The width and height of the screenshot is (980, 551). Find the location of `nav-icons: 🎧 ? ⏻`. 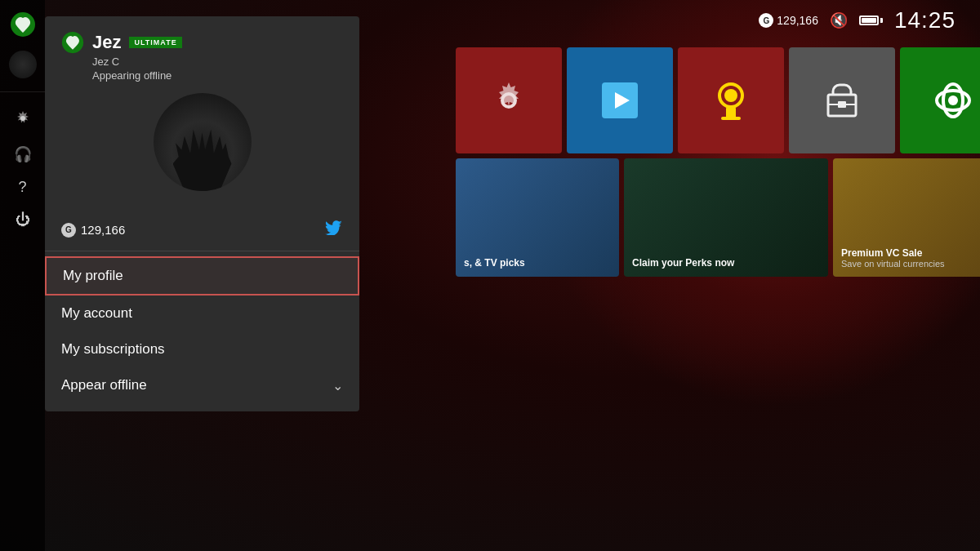

nav-icons: 🎧 ? ⏻ is located at coordinates (23, 168).